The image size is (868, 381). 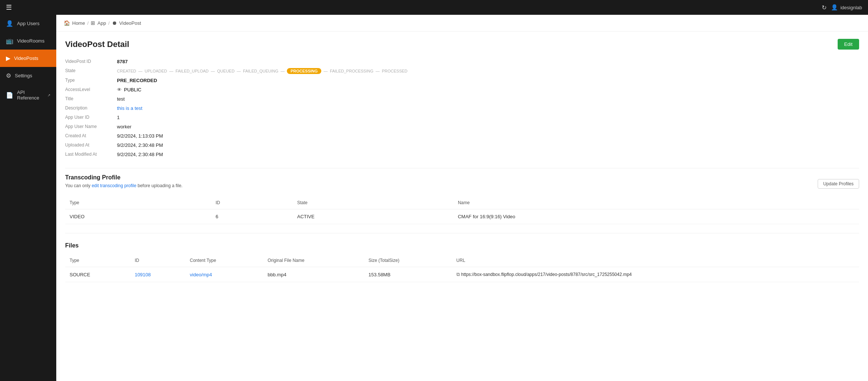 What do you see at coordinates (98, 274) in the screenshot?
I see `file-type: SOURCE` at bounding box center [98, 274].